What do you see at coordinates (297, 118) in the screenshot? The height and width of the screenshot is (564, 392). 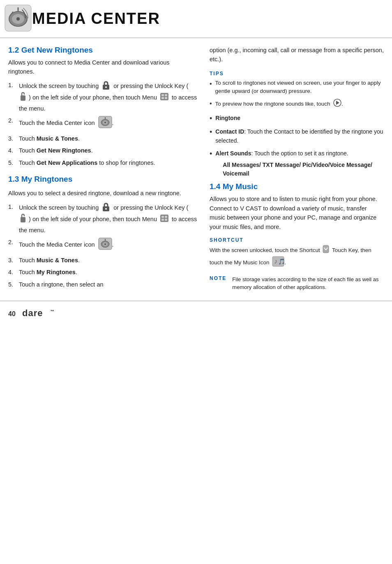 I see `bullet-ringtone: Ringtone` at bounding box center [297, 118].